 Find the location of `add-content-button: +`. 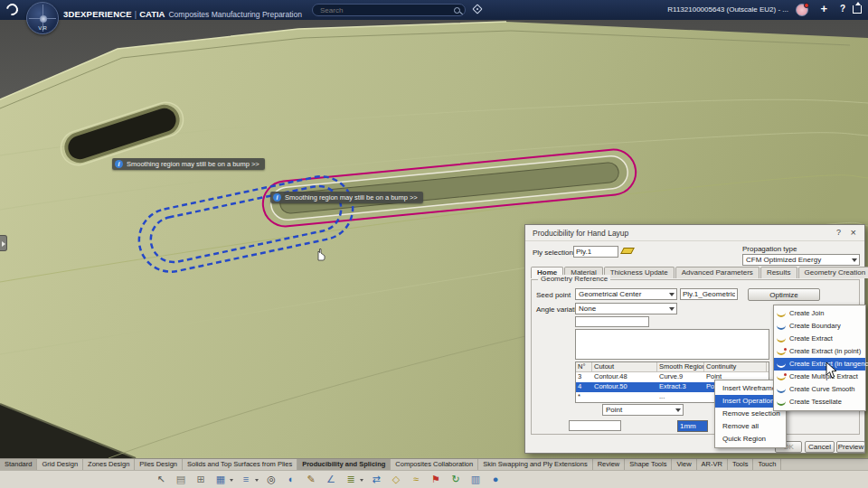

add-content-button: + is located at coordinates (824, 9).